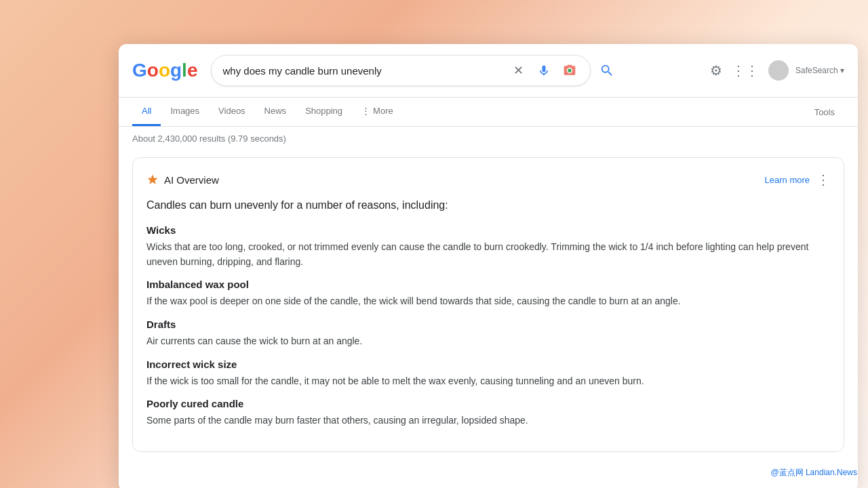  I want to click on ai-gem-icon, so click(153, 180).